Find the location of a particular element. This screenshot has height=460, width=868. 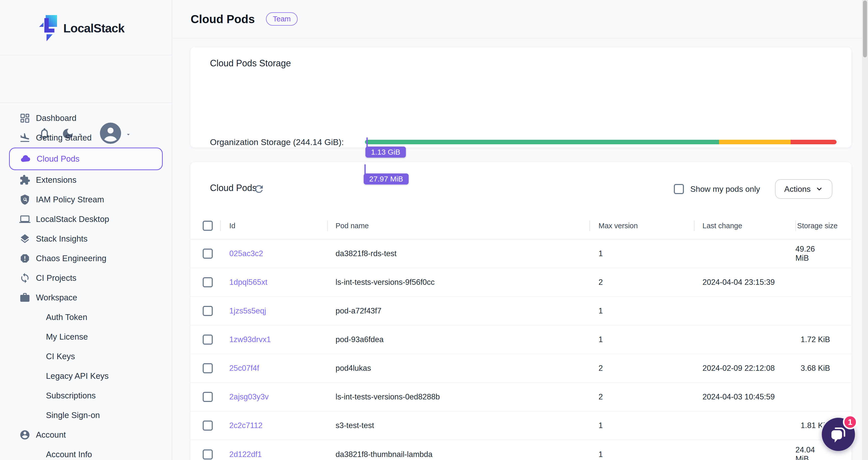

pod-id-link: 2d122df1 is located at coordinates (246, 455).